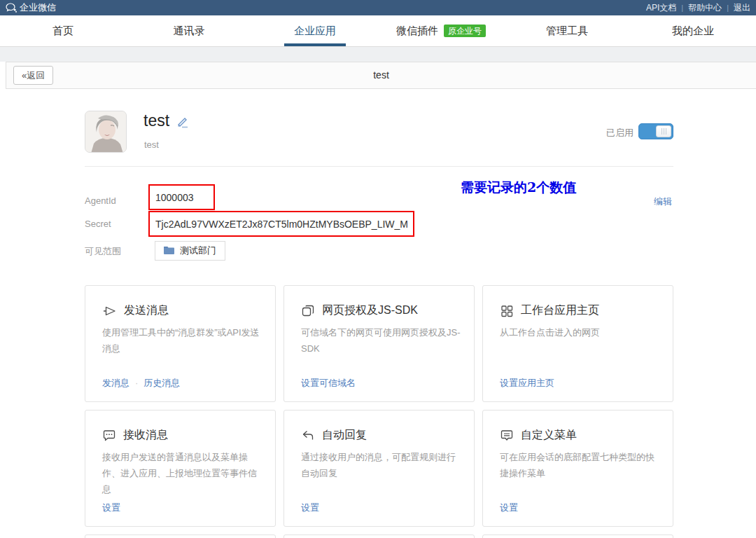 This screenshot has width=756, height=538. Describe the element at coordinates (518, 188) in the screenshot. I see `annotation-note: 需要记录的2个数值` at that location.